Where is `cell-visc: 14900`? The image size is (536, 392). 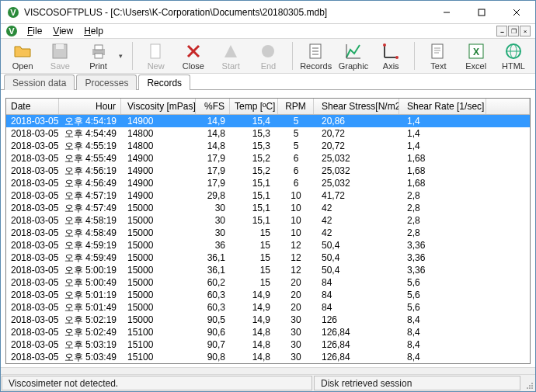 cell-visc: 14900 is located at coordinates (158, 183).